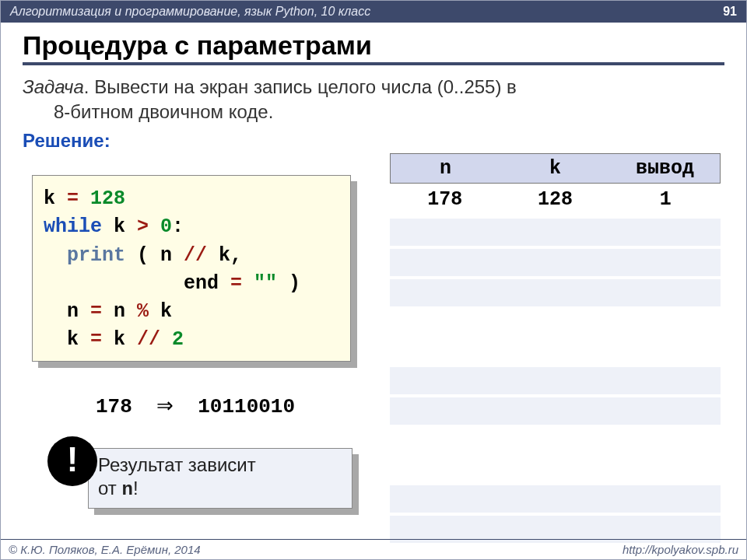 This screenshot has height=560, width=747. Describe the element at coordinates (220, 478) in the screenshot. I see `note-face: Результат зависит от n!` at that location.